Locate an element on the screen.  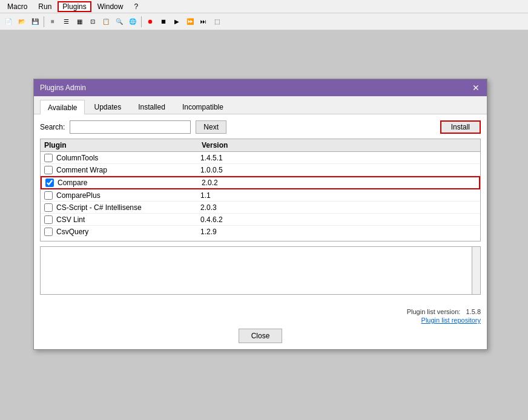
menu-window: Window is located at coordinates (110, 7).